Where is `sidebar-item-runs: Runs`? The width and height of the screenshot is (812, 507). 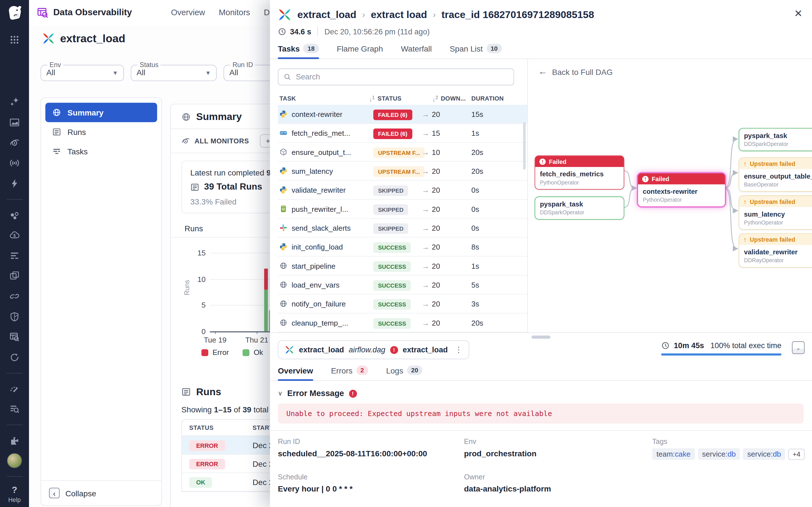
sidebar-item-runs: Runs is located at coordinates (101, 132).